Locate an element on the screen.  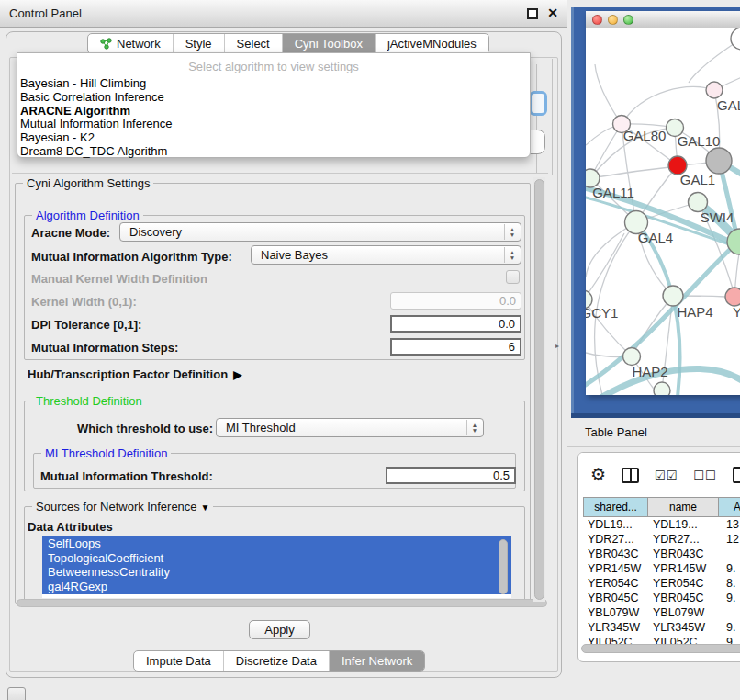
algorithm-option: Dream8 DC_TDC Algorithm is located at coordinates (274, 152).